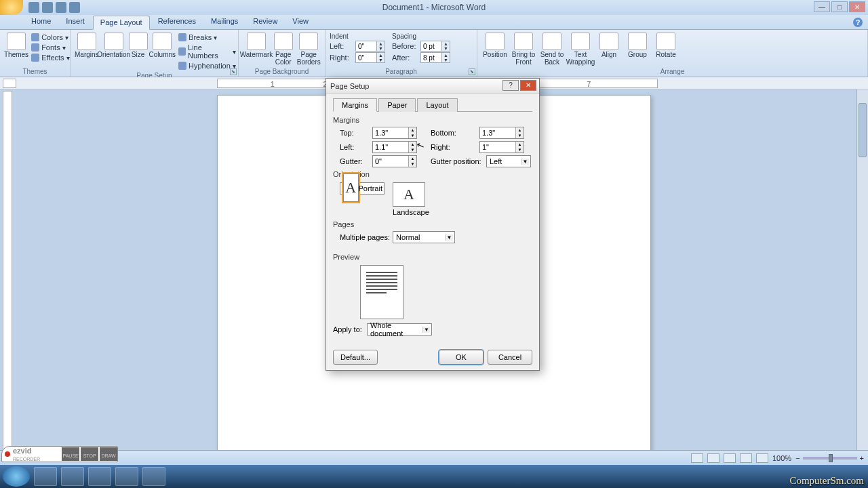 The width and height of the screenshot is (868, 488). Describe the element at coordinates (399, 329) in the screenshot. I see `apply-to-select: Whole document▼` at that location.